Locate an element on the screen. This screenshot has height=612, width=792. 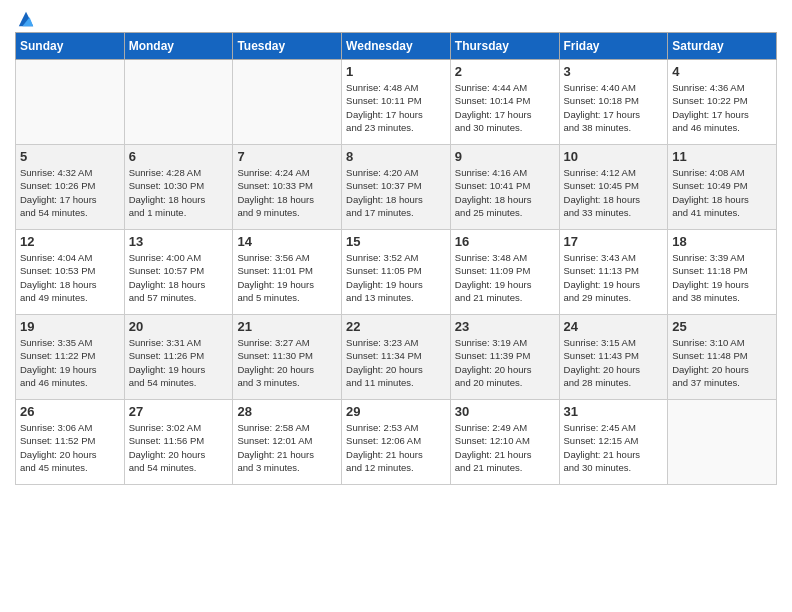
day-number: 1 is located at coordinates (396, 72).